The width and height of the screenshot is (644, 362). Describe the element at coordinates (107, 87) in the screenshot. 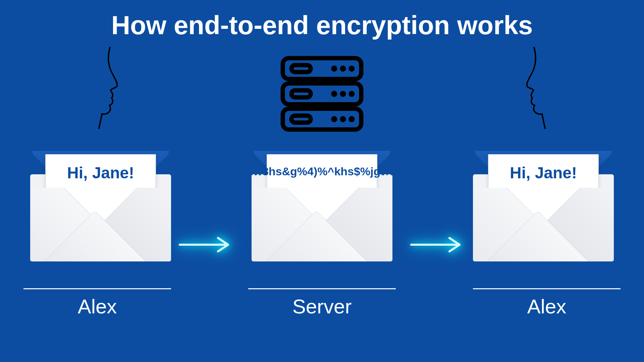

I see `sender-face-icon` at that location.